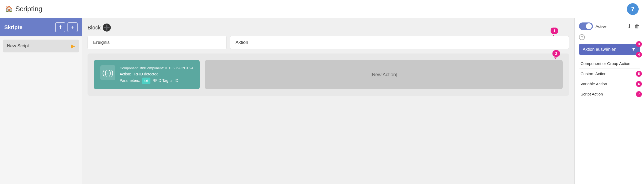 This screenshot has width=644, height=184. I want to click on sidebar-actions: ⬆ +, so click(66, 27).